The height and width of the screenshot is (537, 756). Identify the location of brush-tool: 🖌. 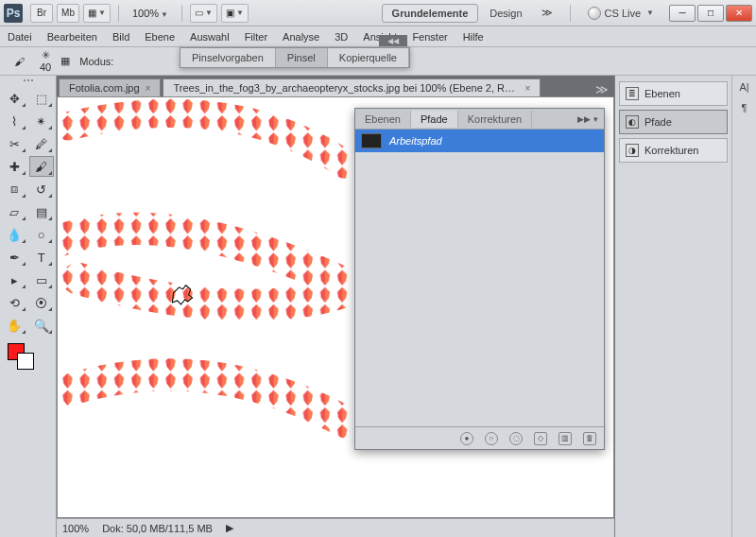
(42, 166).